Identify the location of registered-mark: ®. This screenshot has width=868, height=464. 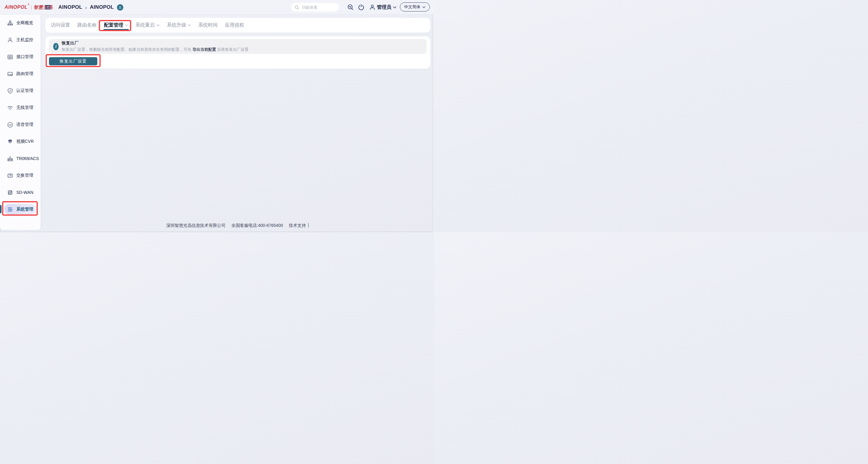
(28, 4).